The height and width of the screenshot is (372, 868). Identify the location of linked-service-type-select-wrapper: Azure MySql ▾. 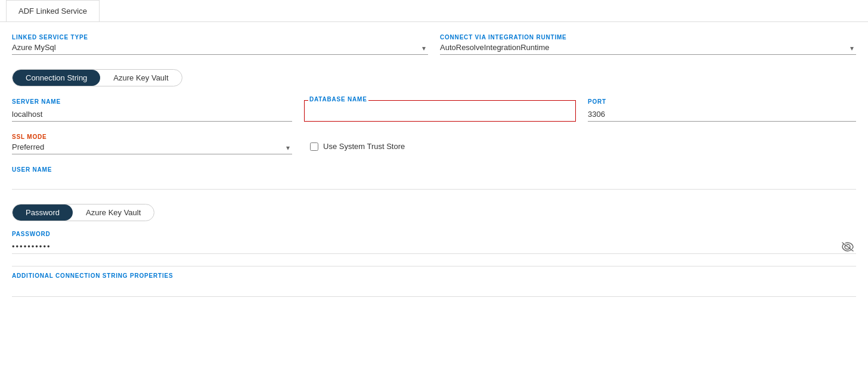
(220, 49).